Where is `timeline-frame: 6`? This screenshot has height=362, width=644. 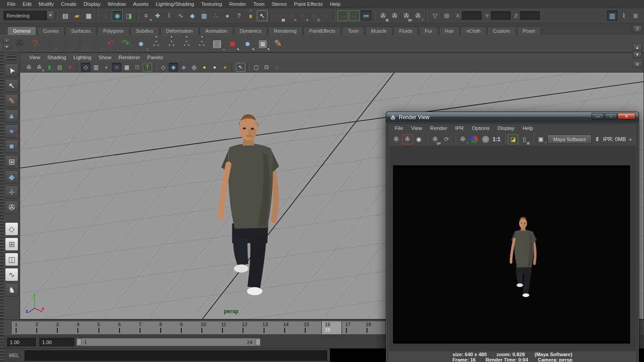
timeline-frame: 6 is located at coordinates (125, 328).